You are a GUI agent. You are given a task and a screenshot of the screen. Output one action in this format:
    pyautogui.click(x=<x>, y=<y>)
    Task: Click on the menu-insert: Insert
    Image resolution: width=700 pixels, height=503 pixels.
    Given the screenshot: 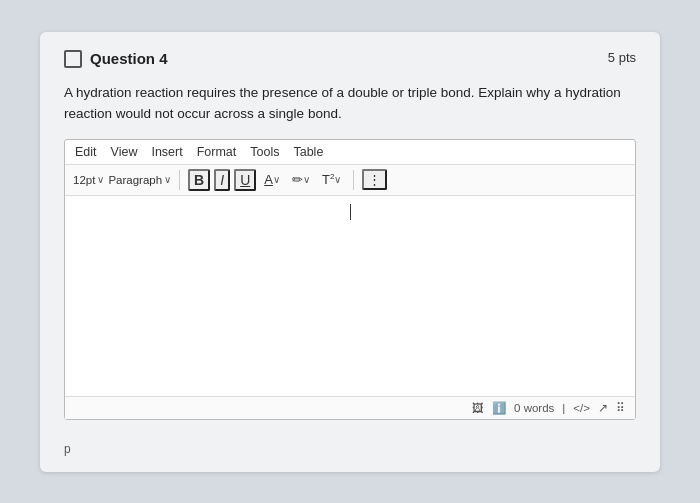 What is the action you would take?
    pyautogui.click(x=166, y=152)
    